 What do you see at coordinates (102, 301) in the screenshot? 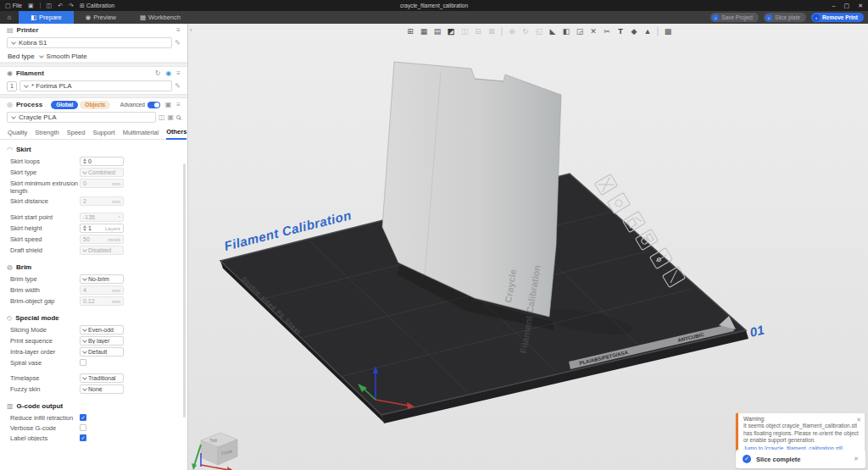
I see `brim-object-gap-input: 0.12 mm` at bounding box center [102, 301].